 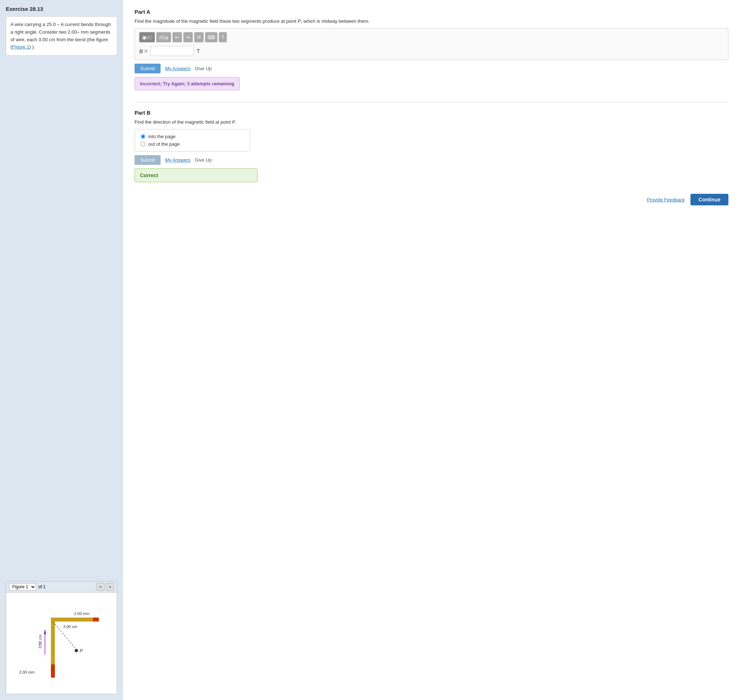 I want to click on current-arrow-head, so click(x=45, y=632).